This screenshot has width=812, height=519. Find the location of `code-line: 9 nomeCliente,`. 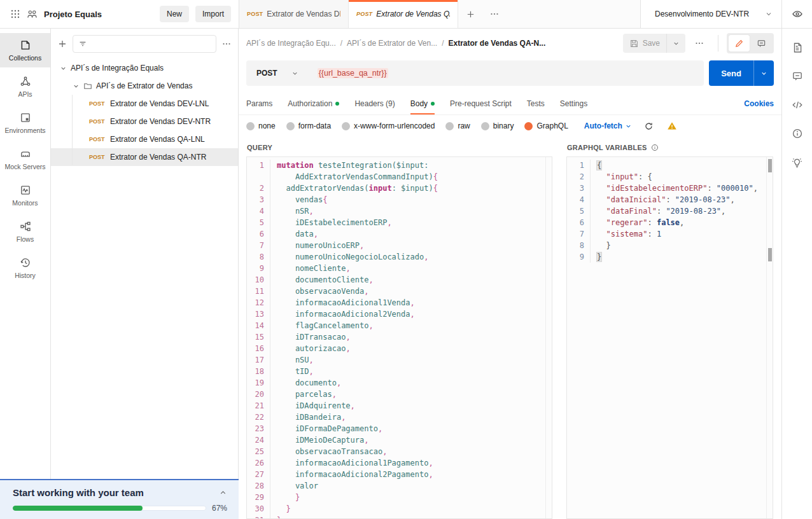

code-line: 9 nomeCliente, is located at coordinates (396, 268).